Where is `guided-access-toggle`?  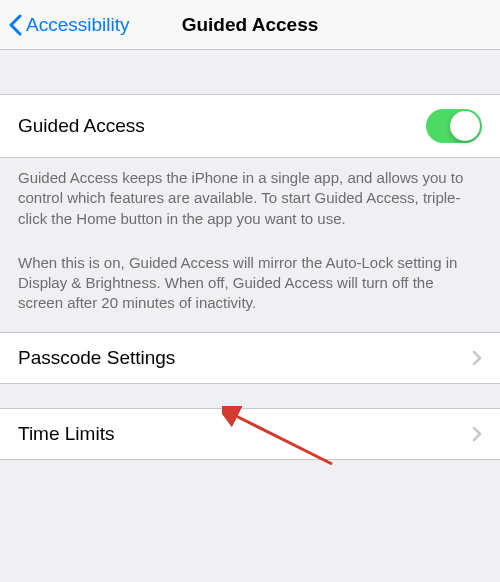
guided-access-toggle is located at coordinates (454, 126).